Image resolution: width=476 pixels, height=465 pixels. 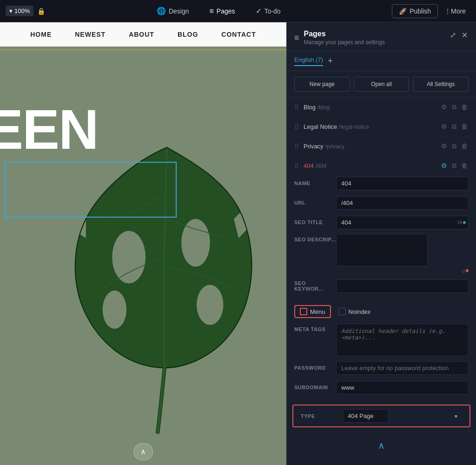 What do you see at coordinates (459, 35) in the screenshot?
I see `panel-header-actions: ⤢ ✕` at bounding box center [459, 35].